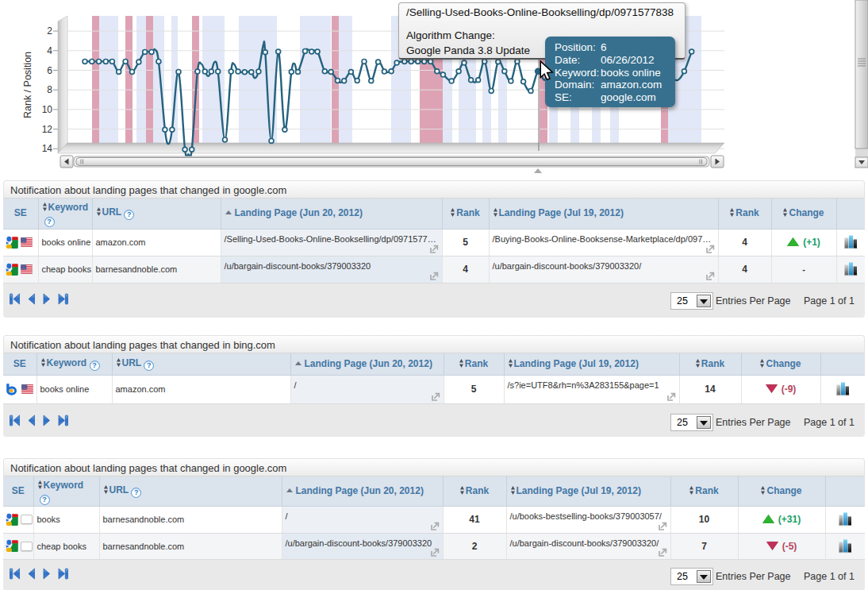 Image resolution: width=868 pixels, height=590 pixels. Describe the element at coordinates (49, 90) in the screenshot. I see `svg-text: 8` at that location.